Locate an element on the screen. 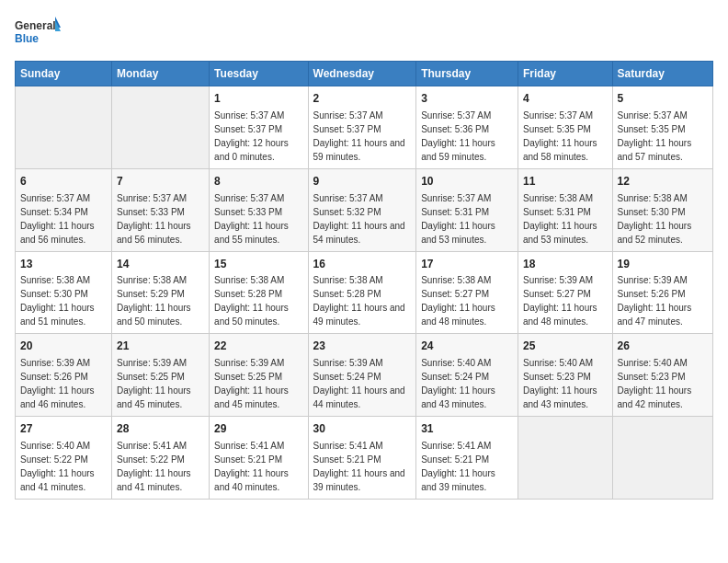 This screenshot has height=563, width=728. calendar-cell: 7Sunrise: 5:37 AMSunset: 5:33 PMDaylight… is located at coordinates (161, 210).